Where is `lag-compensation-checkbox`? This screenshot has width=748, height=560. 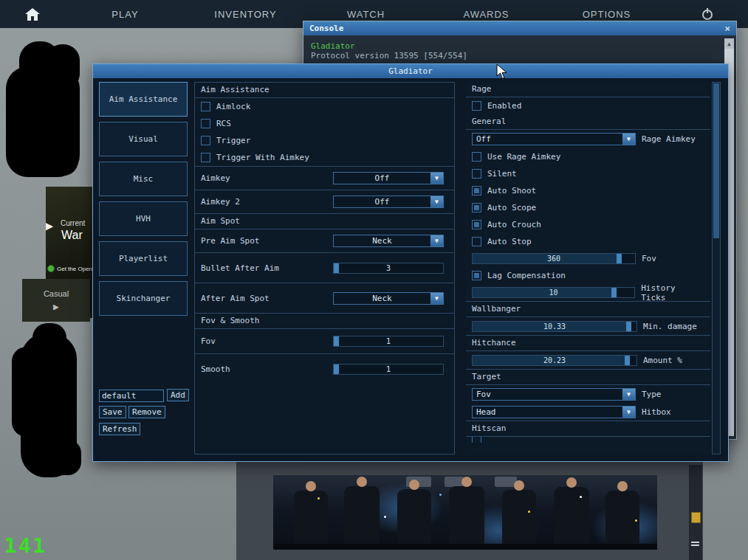 lag-compensation-checkbox is located at coordinates (477, 276).